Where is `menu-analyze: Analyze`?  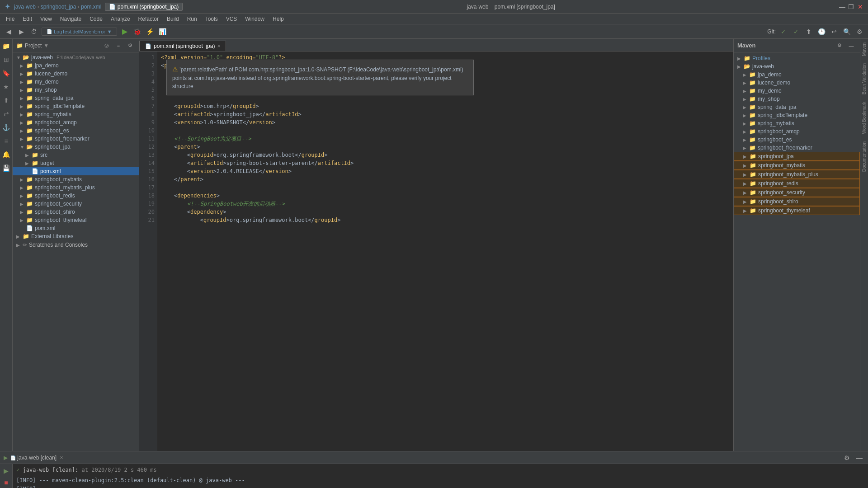 menu-analyze: Analyze is located at coordinates (120, 19).